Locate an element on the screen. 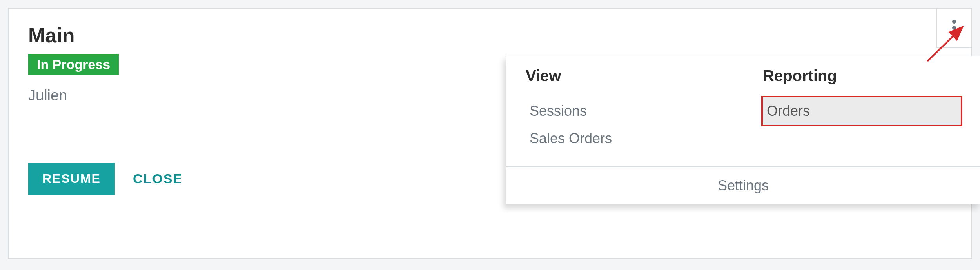 The height and width of the screenshot is (270, 980). dropdown-col-reporting: Reporting Orders is located at coordinates (862, 110).